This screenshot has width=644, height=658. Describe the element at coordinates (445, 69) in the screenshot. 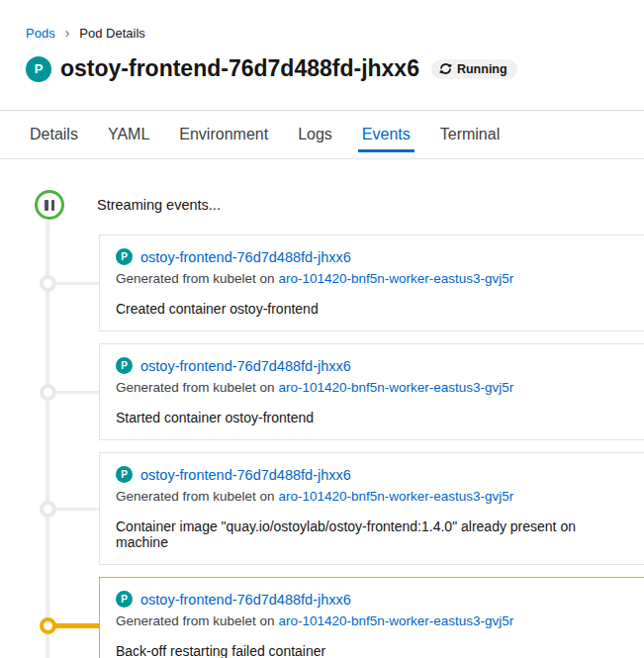

I see `sync-icon` at that location.